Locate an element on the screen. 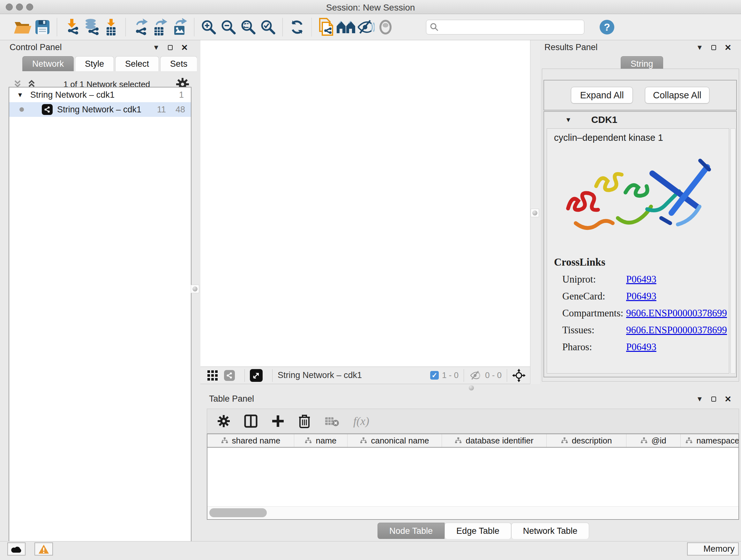 Image resolution: width=741 pixels, height=560 pixels. open-session-icon is located at coordinates (23, 27).